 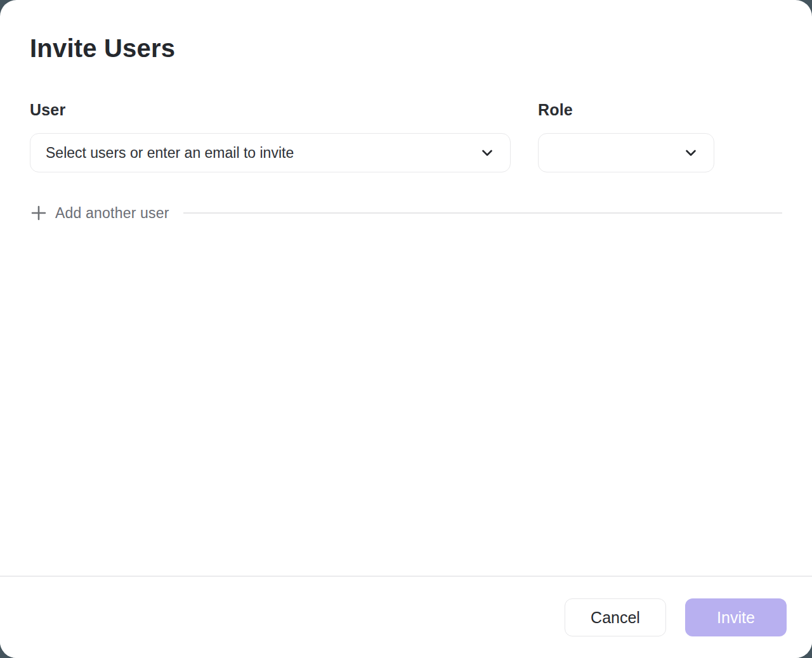 I want to click on user-field-group: User Select users or enter an email to i…, so click(x=270, y=137).